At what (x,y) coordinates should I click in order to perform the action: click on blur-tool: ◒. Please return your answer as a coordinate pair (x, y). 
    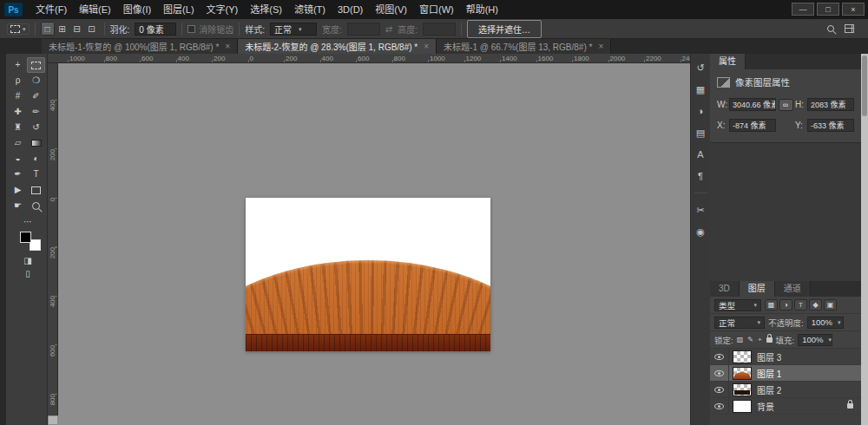
    Looking at the image, I should click on (17, 159).